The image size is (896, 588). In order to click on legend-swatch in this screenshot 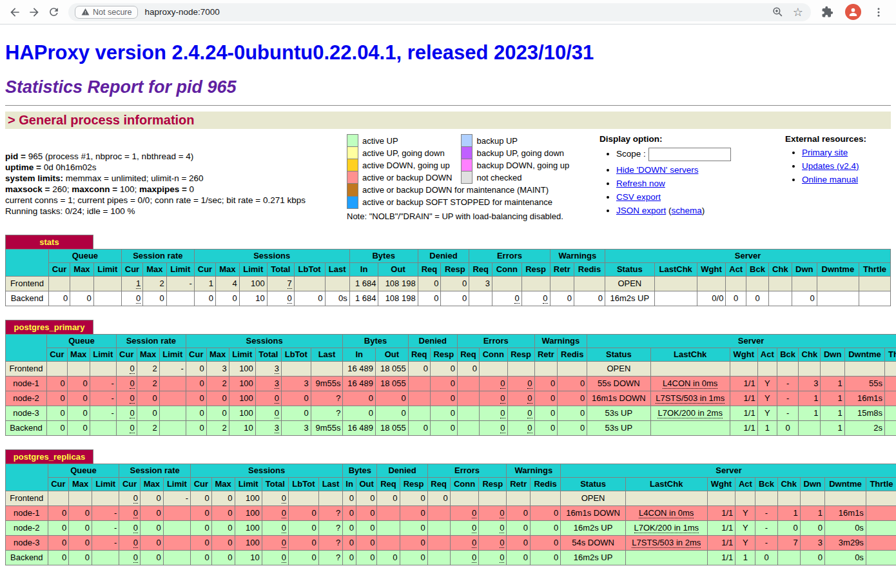, I will do `click(467, 153)`.